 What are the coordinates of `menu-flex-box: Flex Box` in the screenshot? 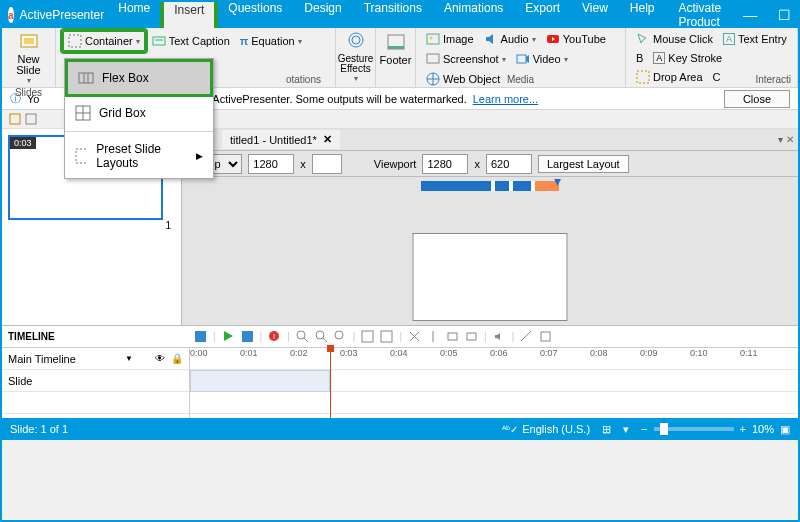 It's located at (139, 78).